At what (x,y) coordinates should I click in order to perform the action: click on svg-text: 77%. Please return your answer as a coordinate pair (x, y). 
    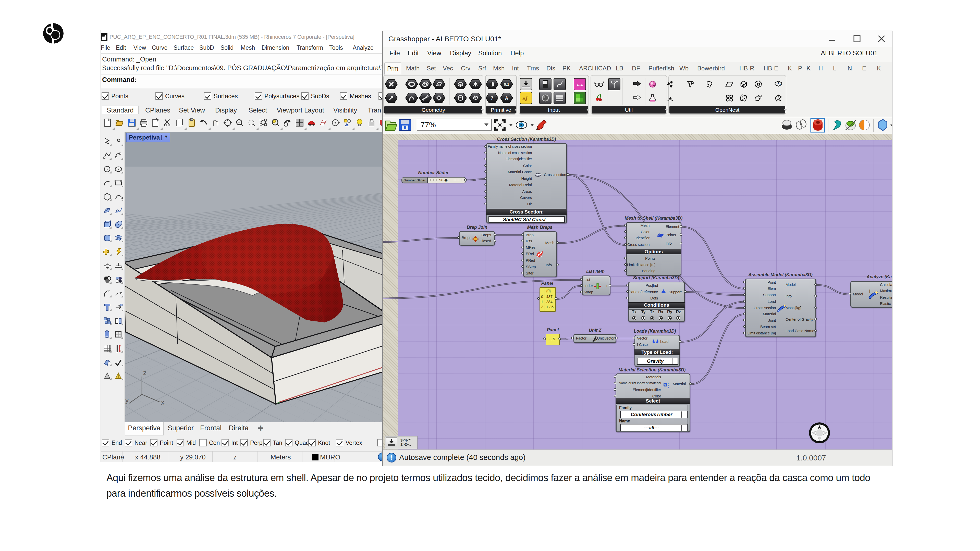
    Looking at the image, I should click on (428, 125).